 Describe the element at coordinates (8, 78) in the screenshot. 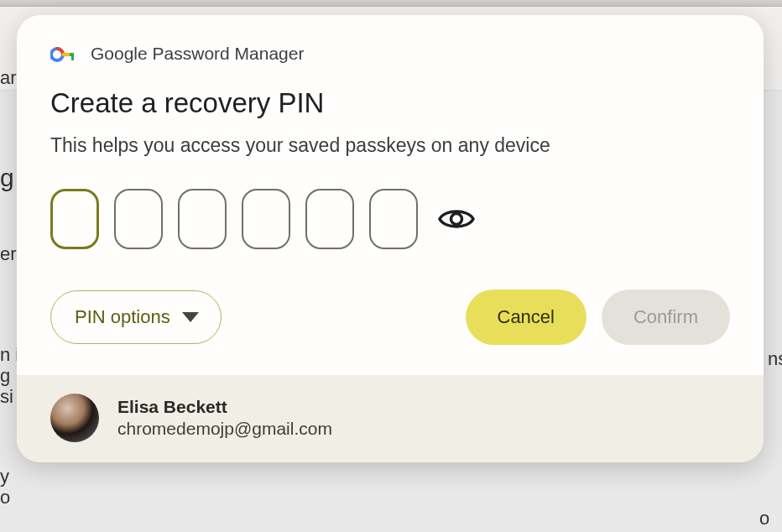

I see `background-text: ar` at that location.